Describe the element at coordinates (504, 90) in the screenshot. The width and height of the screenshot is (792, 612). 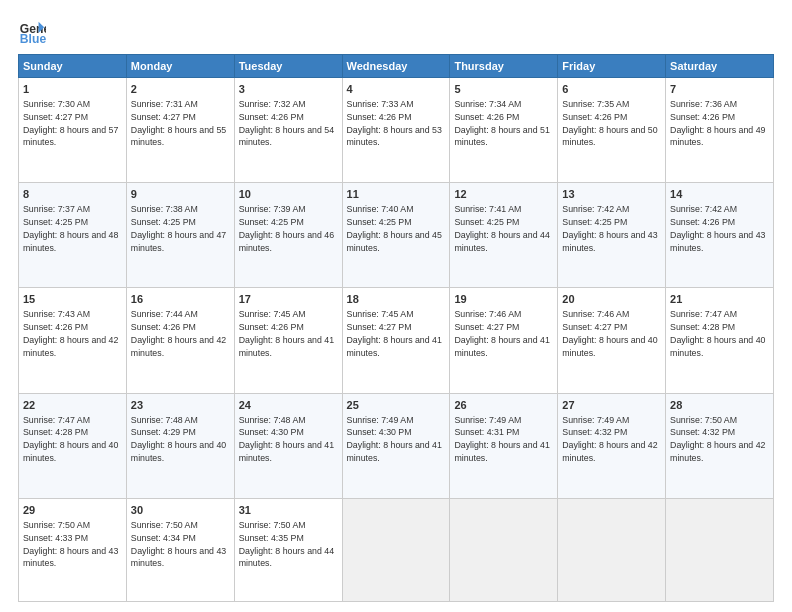
I see `day-number: 5` at that location.